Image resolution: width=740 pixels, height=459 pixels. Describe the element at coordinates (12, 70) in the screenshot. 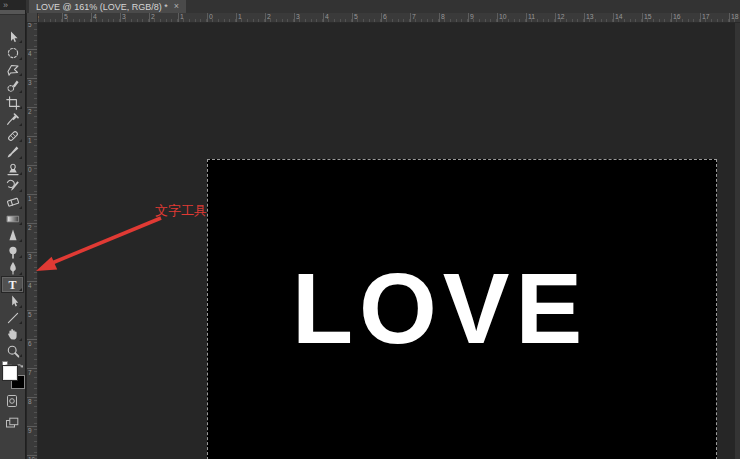

I see `polygonal-lasso-tool` at that location.